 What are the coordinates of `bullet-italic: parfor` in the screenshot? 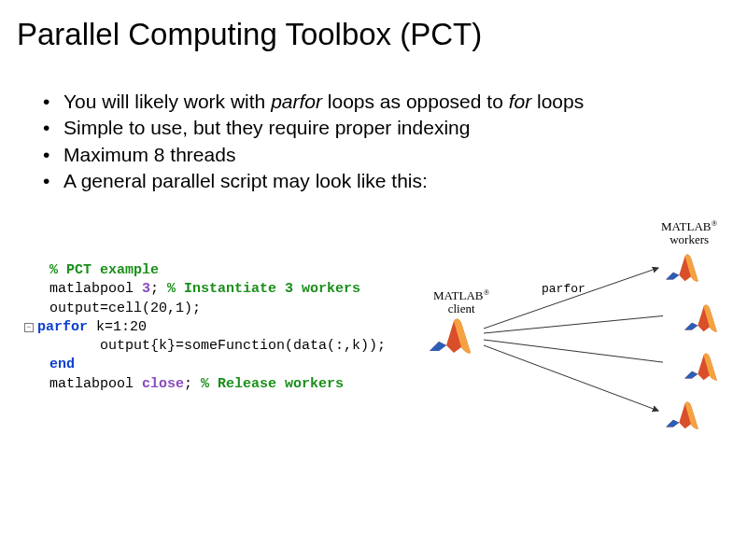 It's located at (297, 101).